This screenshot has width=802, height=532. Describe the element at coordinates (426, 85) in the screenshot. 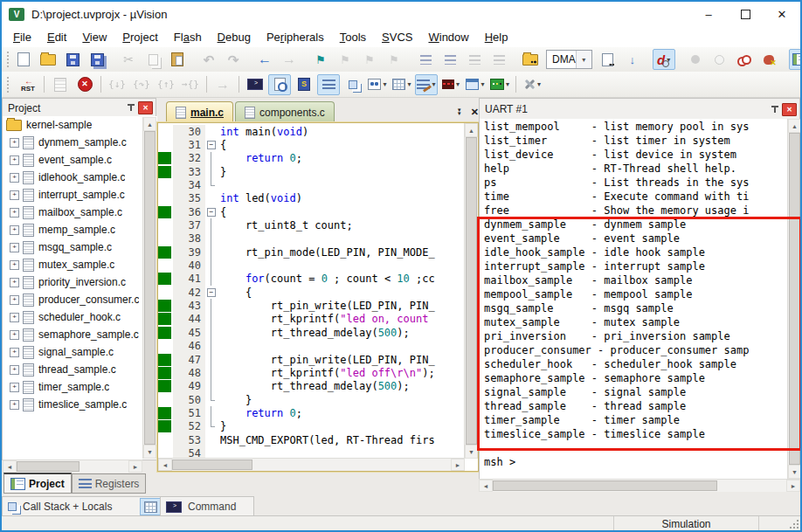

I see `serial-window-button: ▾` at that location.